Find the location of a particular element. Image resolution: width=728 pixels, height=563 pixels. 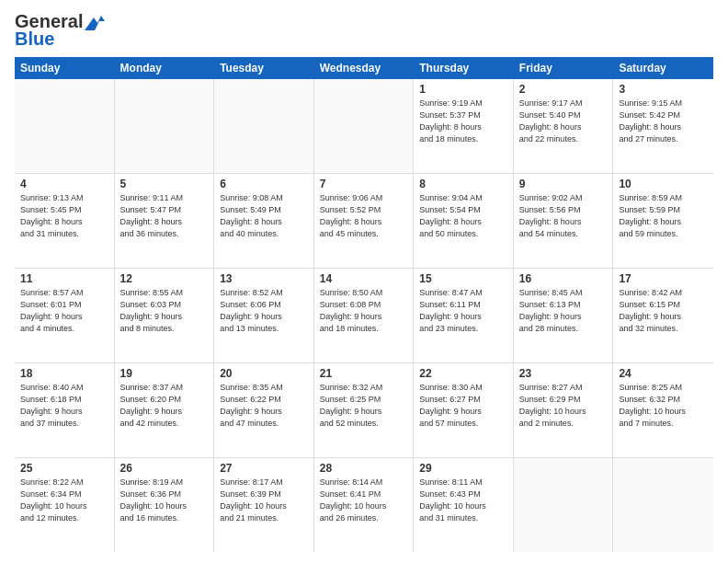

day-number: 21 is located at coordinates (364, 373).